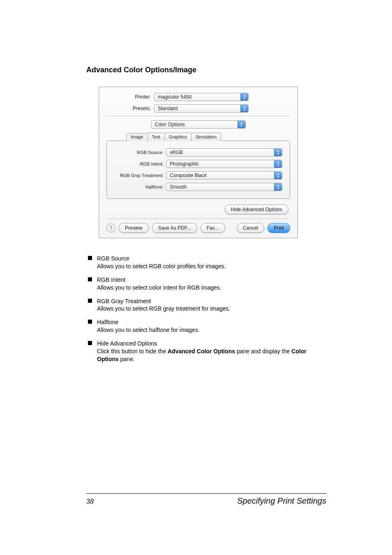  What do you see at coordinates (206, 284) in the screenshot?
I see `list-item: RGB Intent Allows you to select color in…` at bounding box center [206, 284].